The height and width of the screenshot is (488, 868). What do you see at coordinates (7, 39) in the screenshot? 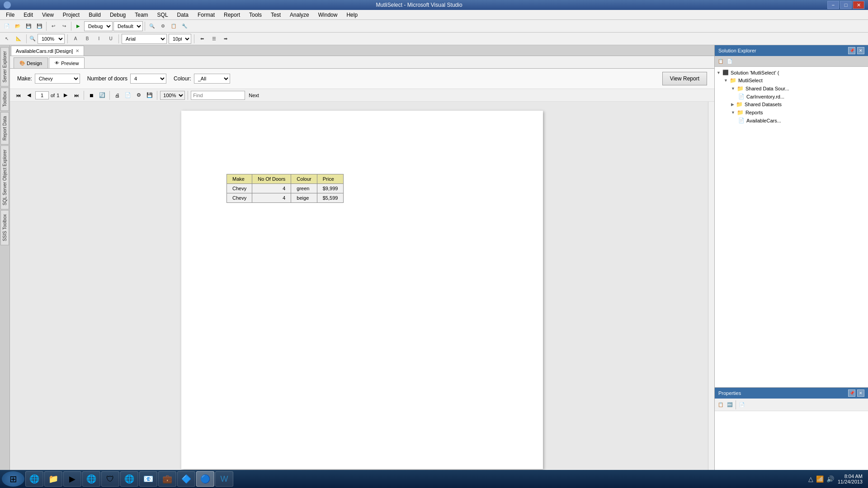
I see `tb2-btn1: ↖` at bounding box center [7, 39].